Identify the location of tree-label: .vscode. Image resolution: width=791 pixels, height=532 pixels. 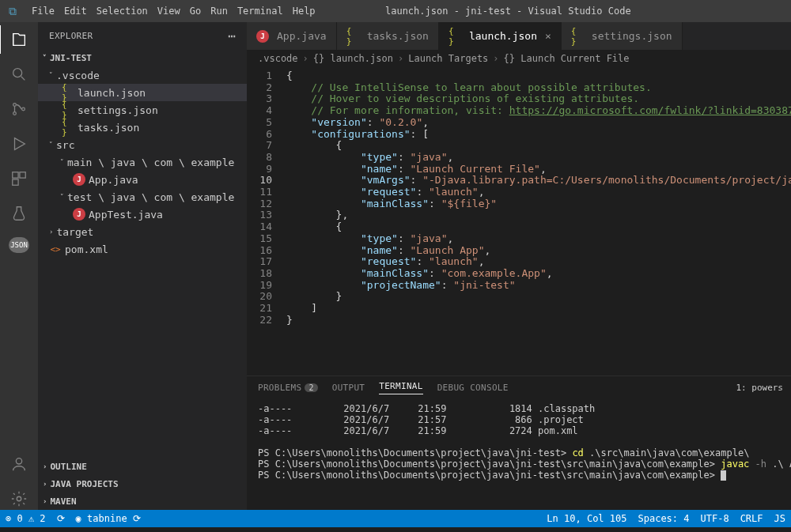
(78, 76).